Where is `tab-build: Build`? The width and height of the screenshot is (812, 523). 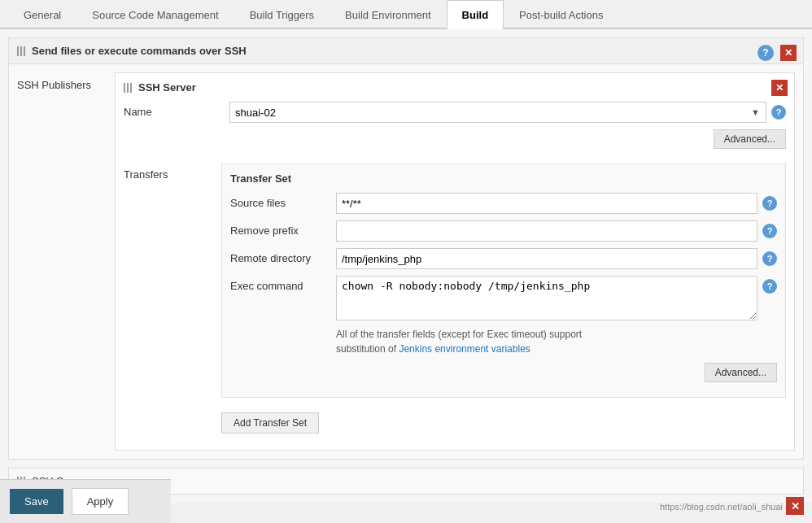
tab-build: Build is located at coordinates (475, 15).